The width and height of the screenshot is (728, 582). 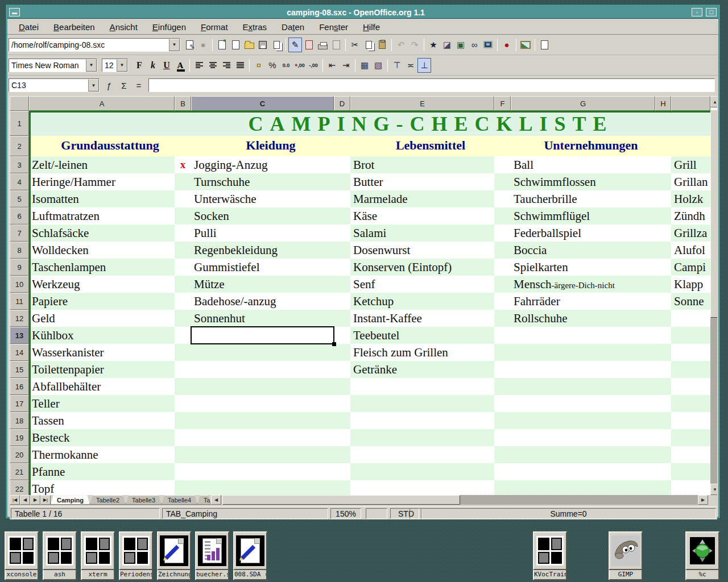 I want to click on cell-C16, so click(x=263, y=386).